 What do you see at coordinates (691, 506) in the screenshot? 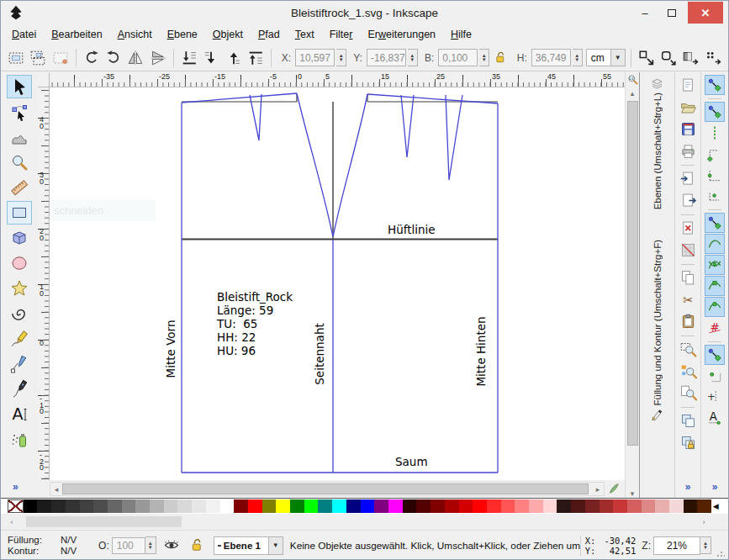
I see `swatch-2b1100` at bounding box center [691, 506].